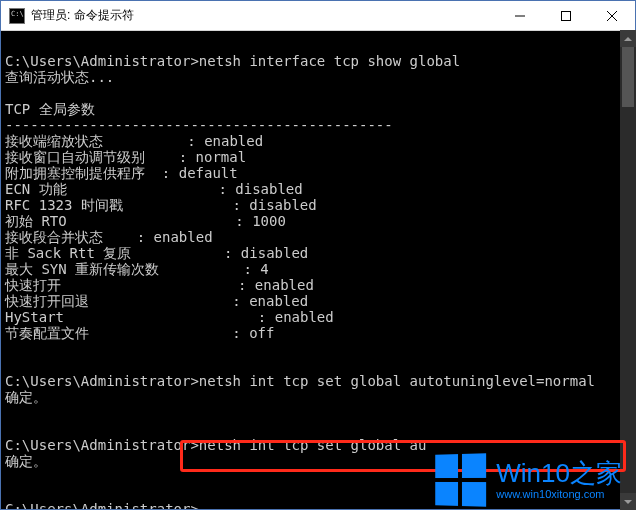  I want to click on terminal-line: 快速打开 : enabled, so click(318, 285).